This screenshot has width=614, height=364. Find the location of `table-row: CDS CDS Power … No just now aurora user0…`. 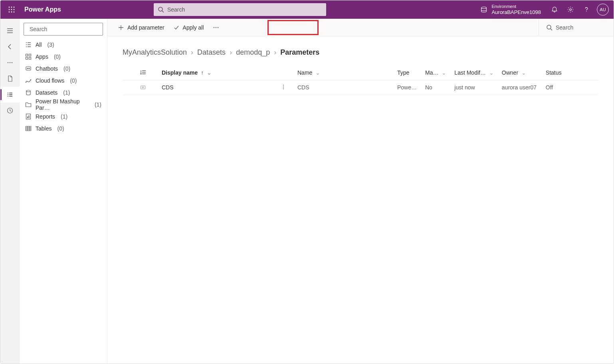

table-row: CDS CDS Power … No just now aurora user0… is located at coordinates (360, 88).